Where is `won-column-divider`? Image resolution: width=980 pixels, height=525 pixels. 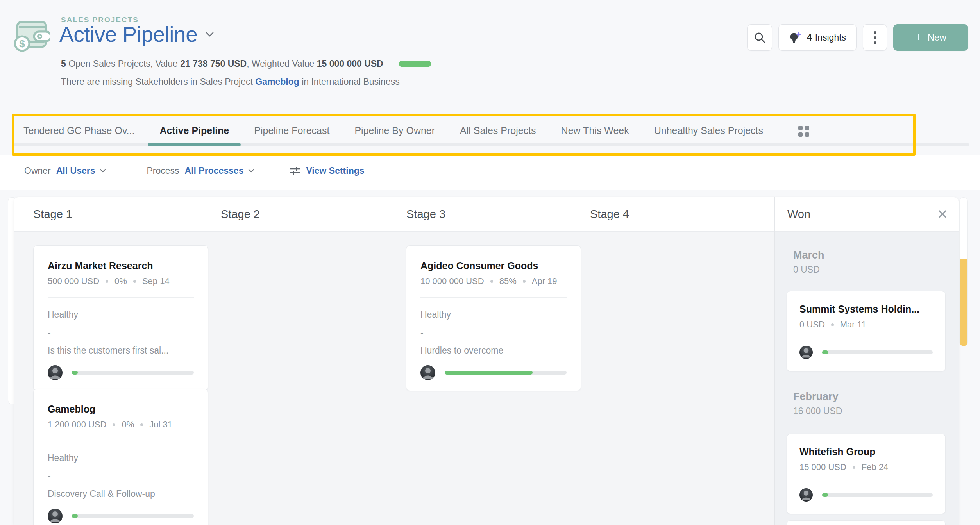 won-column-divider is located at coordinates (774, 361).